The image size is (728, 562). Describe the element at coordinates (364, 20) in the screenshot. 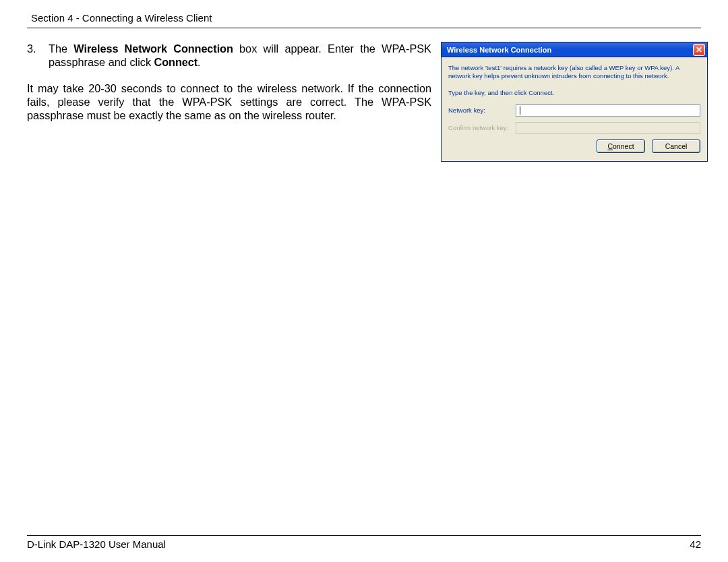

I see `section-header: Section 4 - Connecting a Wireless Client` at that location.